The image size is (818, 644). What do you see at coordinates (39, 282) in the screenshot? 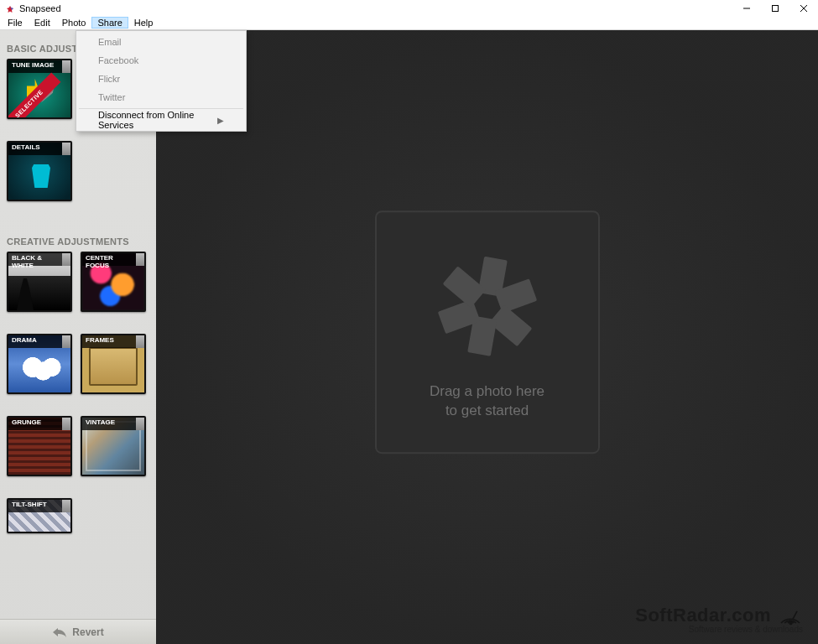
I see `tool-black-white: BLACK & WHITE` at bounding box center [39, 282].